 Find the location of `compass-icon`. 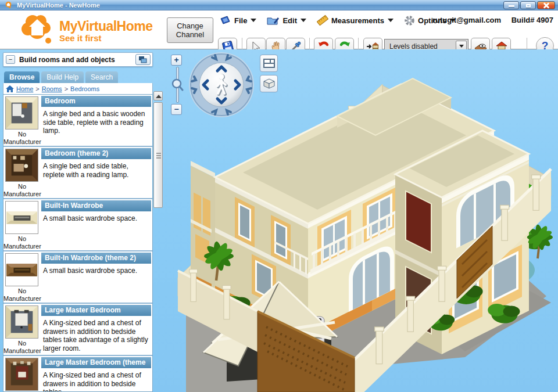

compass-icon is located at coordinates (221, 85).